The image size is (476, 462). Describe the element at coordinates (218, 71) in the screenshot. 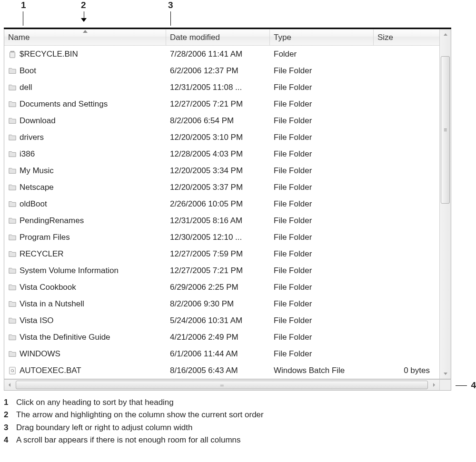

I see `file-date: 6/2/2006 12:37 PM` at that location.